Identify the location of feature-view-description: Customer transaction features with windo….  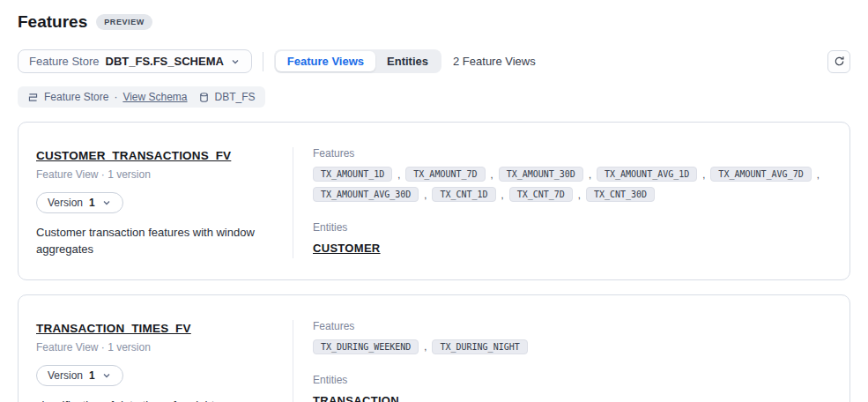
(155, 242).